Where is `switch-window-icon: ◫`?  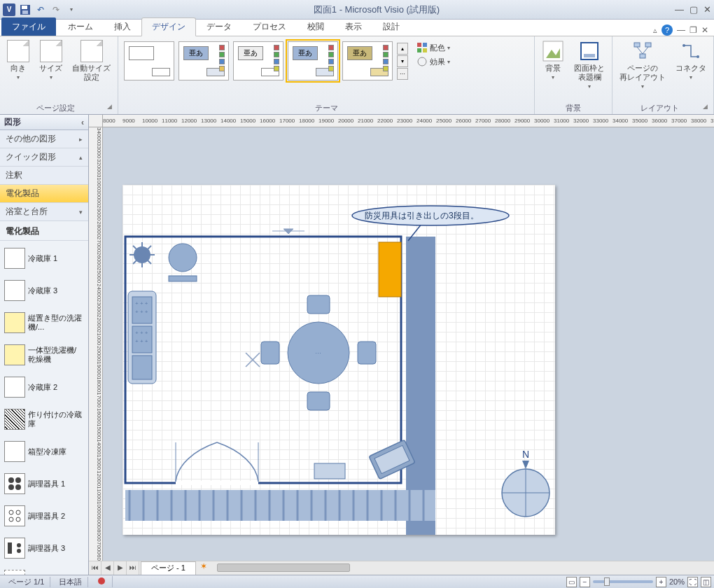 switch-window-icon: ◫ is located at coordinates (706, 582).